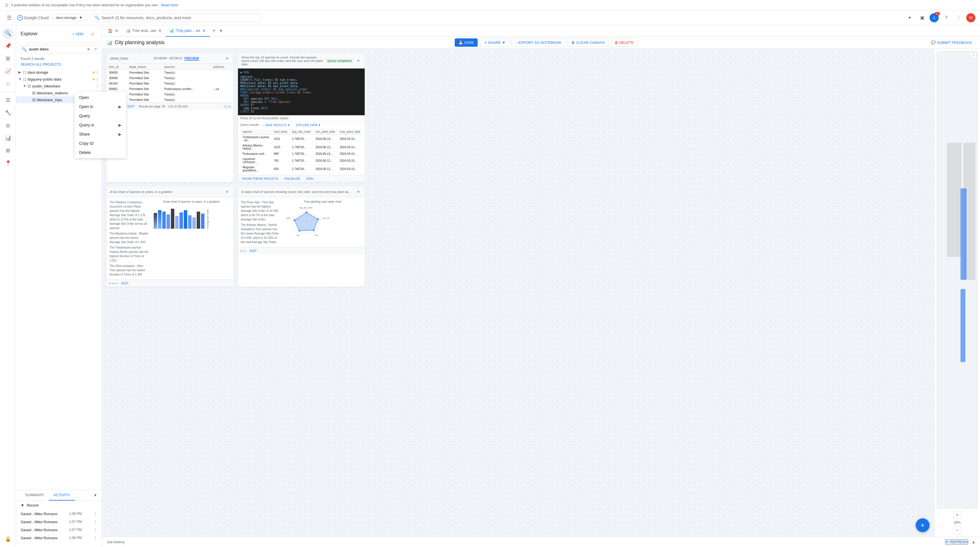 The height and width of the screenshot is (547, 980). Describe the element at coordinates (204, 30) in the screenshot. I see `tab-close-city-planning: ✕` at that location.